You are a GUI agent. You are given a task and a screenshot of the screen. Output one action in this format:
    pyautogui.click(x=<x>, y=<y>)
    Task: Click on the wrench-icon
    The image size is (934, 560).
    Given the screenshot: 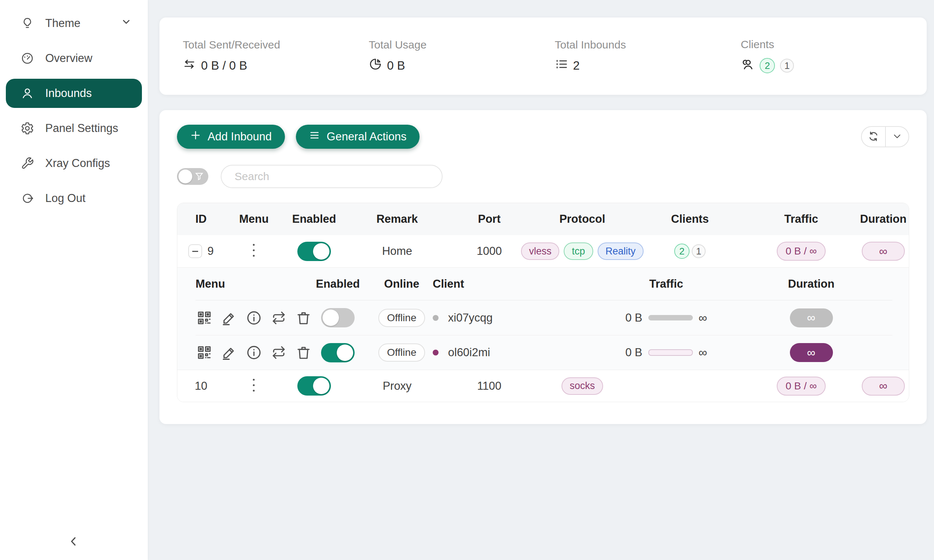 What is the action you would take?
    pyautogui.click(x=27, y=163)
    